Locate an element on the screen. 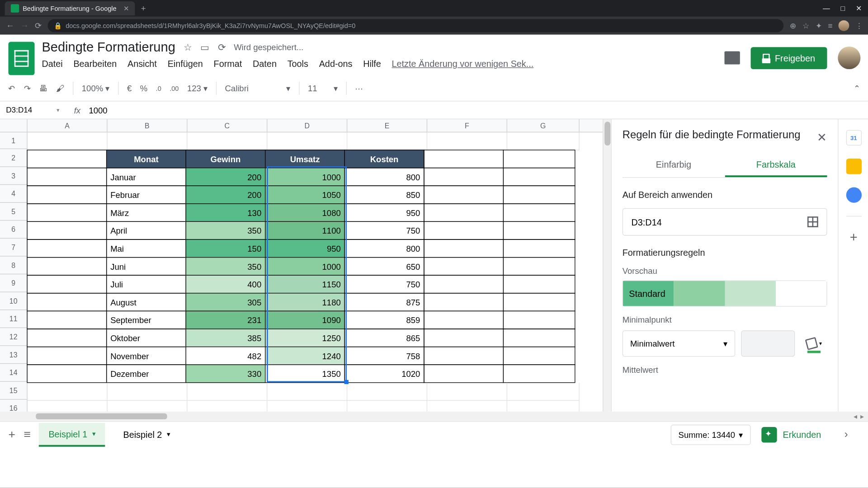 The height and width of the screenshot is (488, 868). cell: Dezember is located at coordinates (146, 374).